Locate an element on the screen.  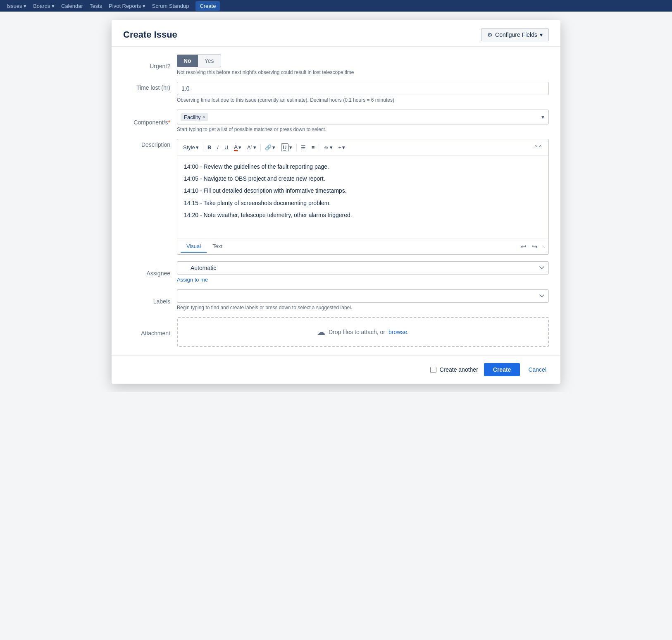
description-row: Description Style ▾ B I U A ▾ is located at coordinates (336, 197).